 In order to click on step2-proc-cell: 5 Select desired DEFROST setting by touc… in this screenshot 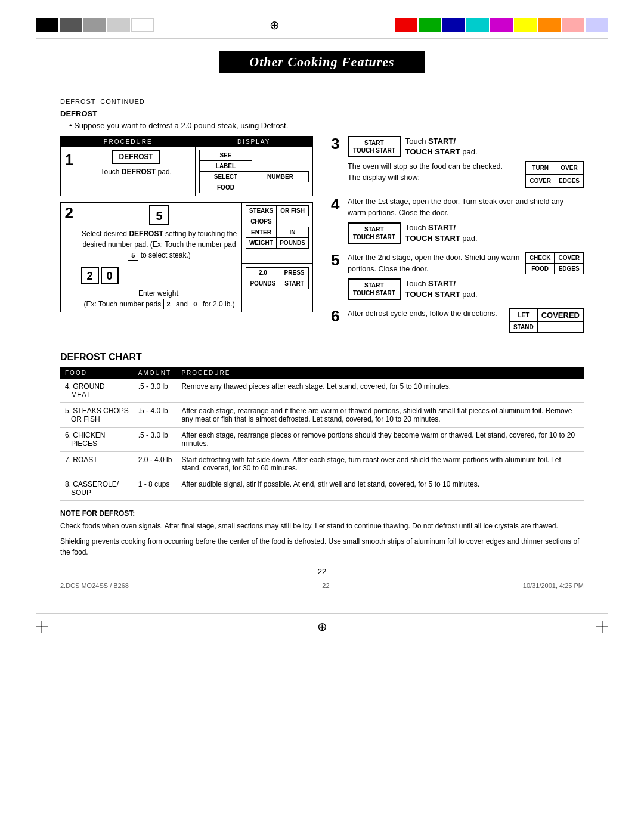, I will do `click(160, 233)`.